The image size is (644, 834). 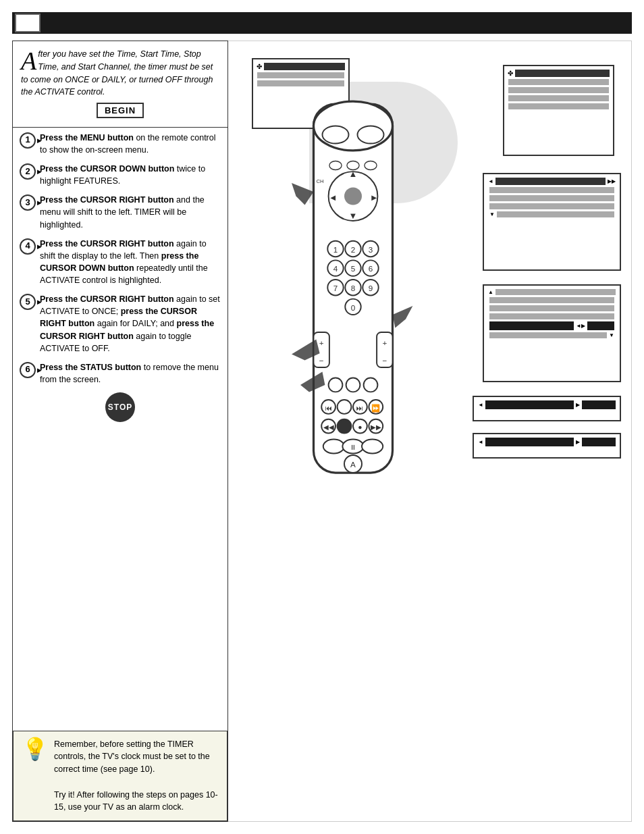 I want to click on svg-text: 8, so click(x=354, y=288).